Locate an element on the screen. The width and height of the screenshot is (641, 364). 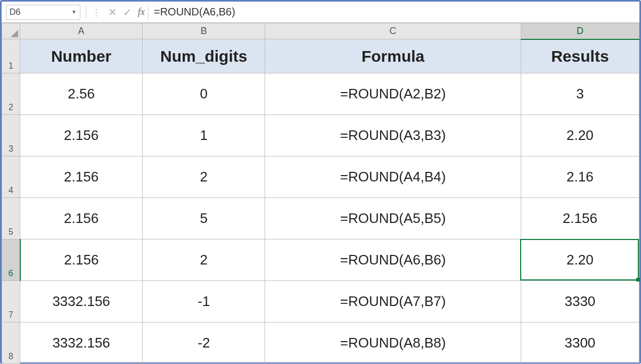
table-row: 6 2.156 2 =ROUND(A6,B6) 2.20 is located at coordinates (320, 260).